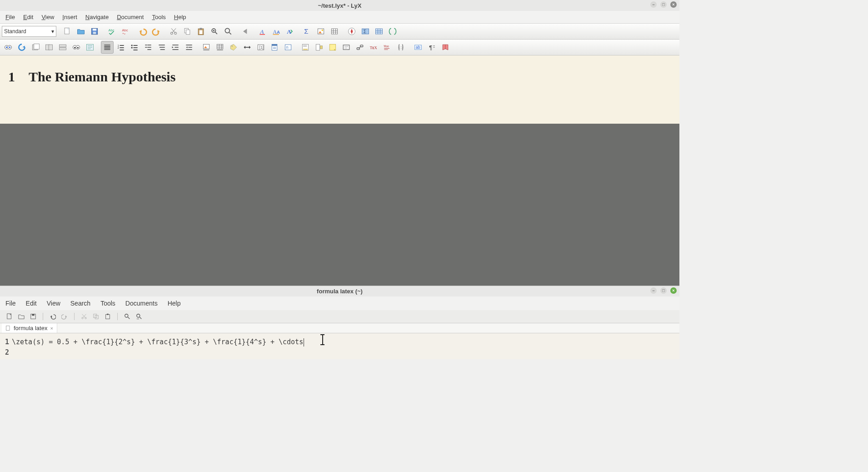  I want to click on insert-graphics-icon, so click(321, 31).